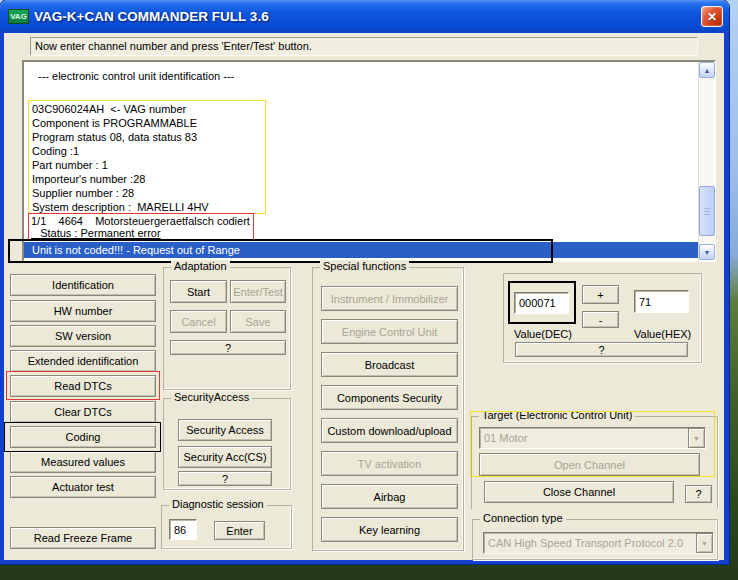 This screenshot has width=738, height=580. Describe the element at coordinates (136, 76) in the screenshot. I see `list-header-line: --- electronic control unit identificati…` at that location.